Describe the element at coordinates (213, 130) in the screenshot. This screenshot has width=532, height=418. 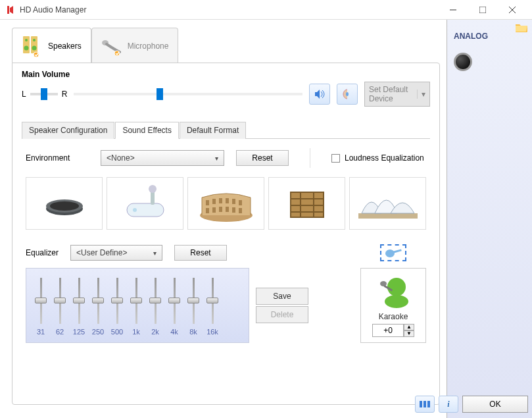
I see `subtab-default-format: Default Format` at that location.